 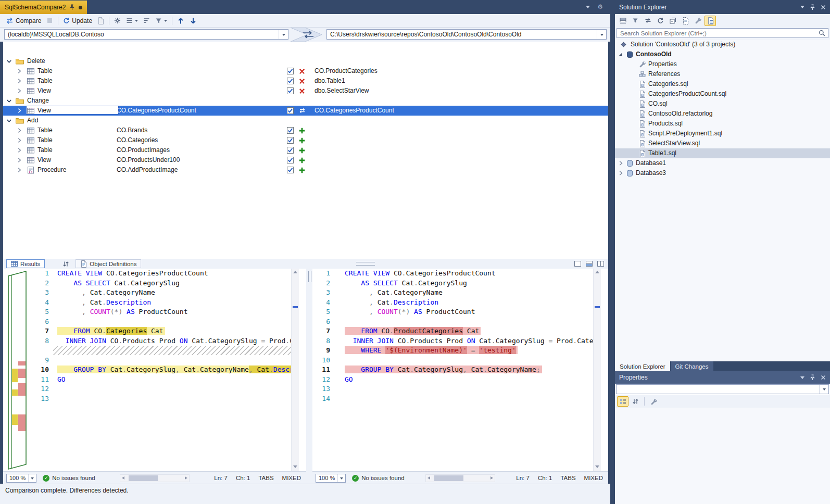 I want to click on tree-item: SelectStarView.sql, so click(x=723, y=144).